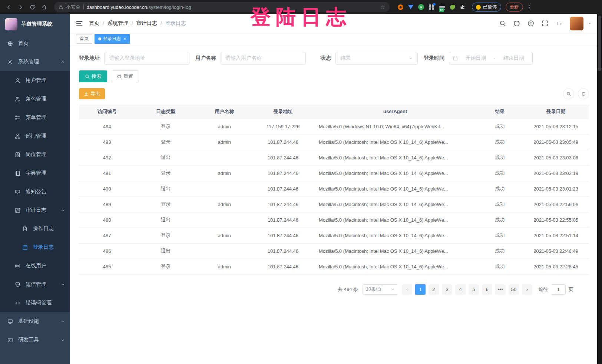 This screenshot has height=364, width=602. I want to click on browser-forward-button, so click(20, 7).